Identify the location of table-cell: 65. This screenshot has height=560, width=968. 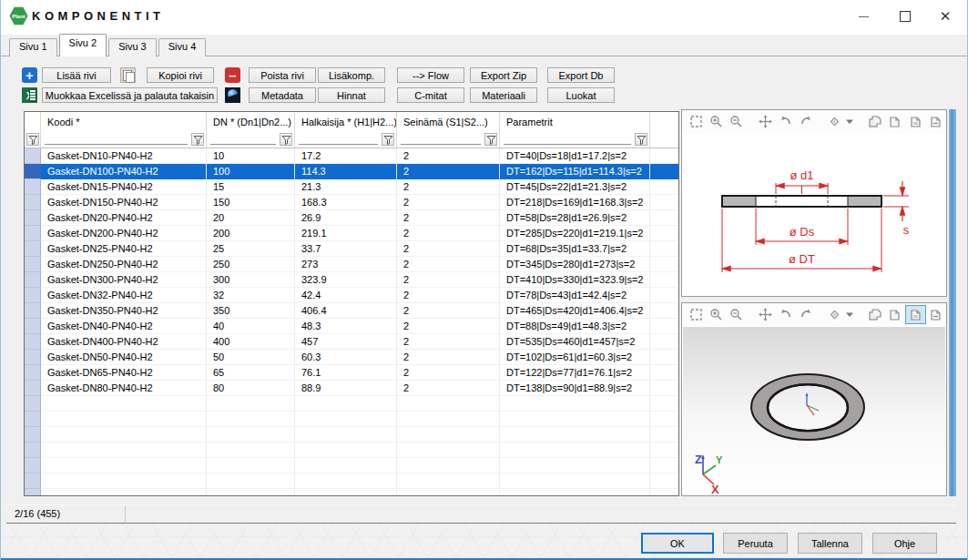
(251, 373).